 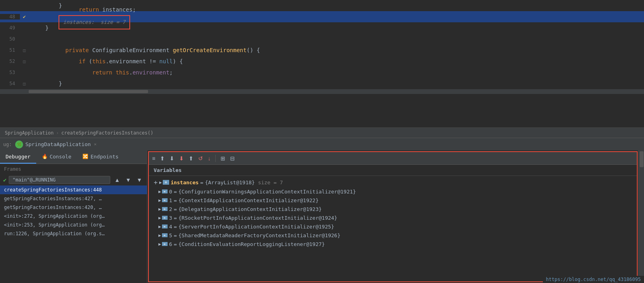 What do you see at coordinates (393, 209) in the screenshot?
I see `var-child-2: ▶ ≡ 2 = {DelegatingApplicationContextIni…` at bounding box center [393, 209].